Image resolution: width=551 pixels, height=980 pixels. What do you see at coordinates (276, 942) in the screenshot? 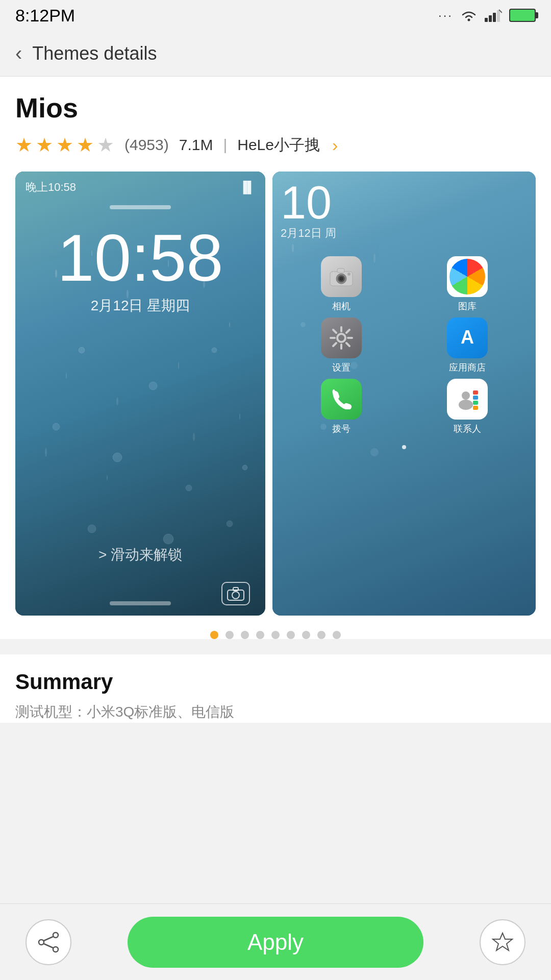
I see `apply-button: Apply` at bounding box center [276, 942].